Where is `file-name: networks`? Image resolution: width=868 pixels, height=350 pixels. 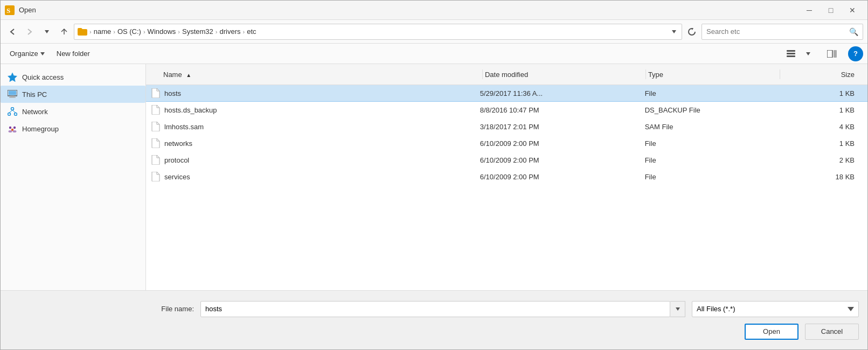 file-name: networks is located at coordinates (178, 143).